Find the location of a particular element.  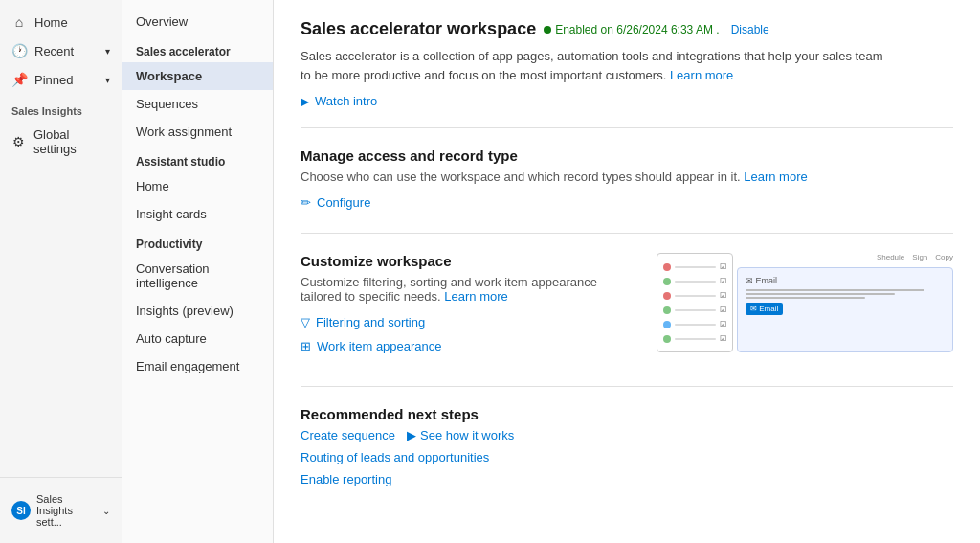

customize-workspace-learn-more-link: Learn more is located at coordinates (476, 297).